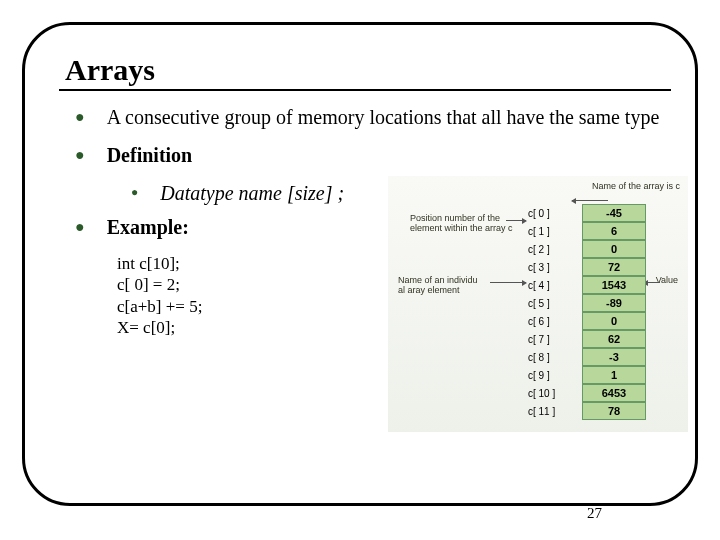 This screenshot has height=540, width=720. I want to click on index-label: c[ 0 ], so click(555, 214).